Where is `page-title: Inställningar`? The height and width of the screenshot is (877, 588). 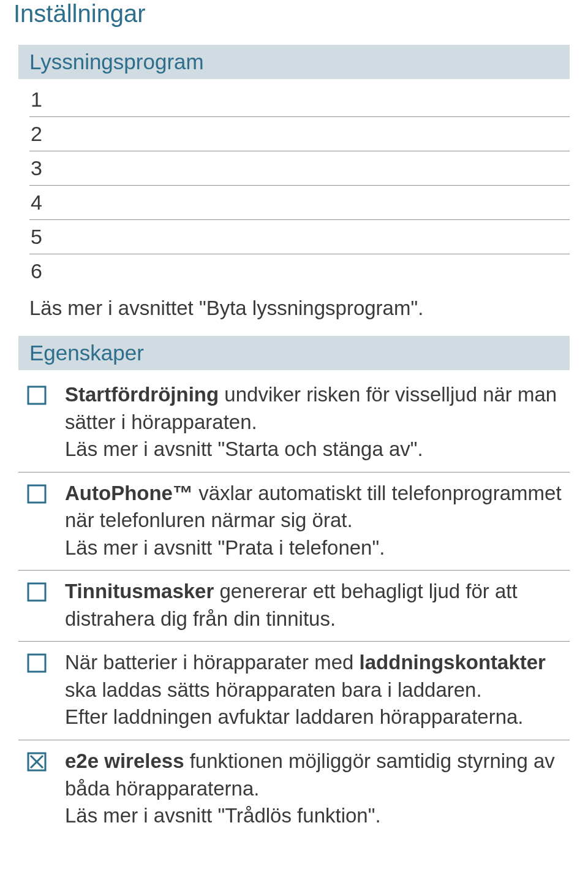 page-title: Inställningar is located at coordinates (292, 13).